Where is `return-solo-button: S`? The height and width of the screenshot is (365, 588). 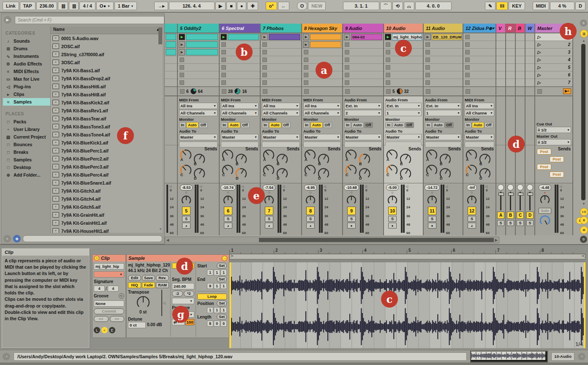 return-solo-button: S is located at coordinates (501, 223).